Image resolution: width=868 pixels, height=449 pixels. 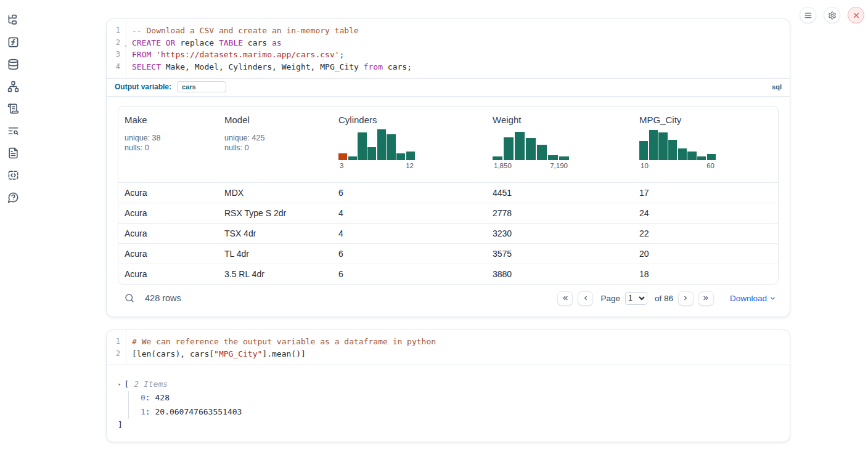 I want to click on column-histogram: 1060, so click(x=678, y=149).